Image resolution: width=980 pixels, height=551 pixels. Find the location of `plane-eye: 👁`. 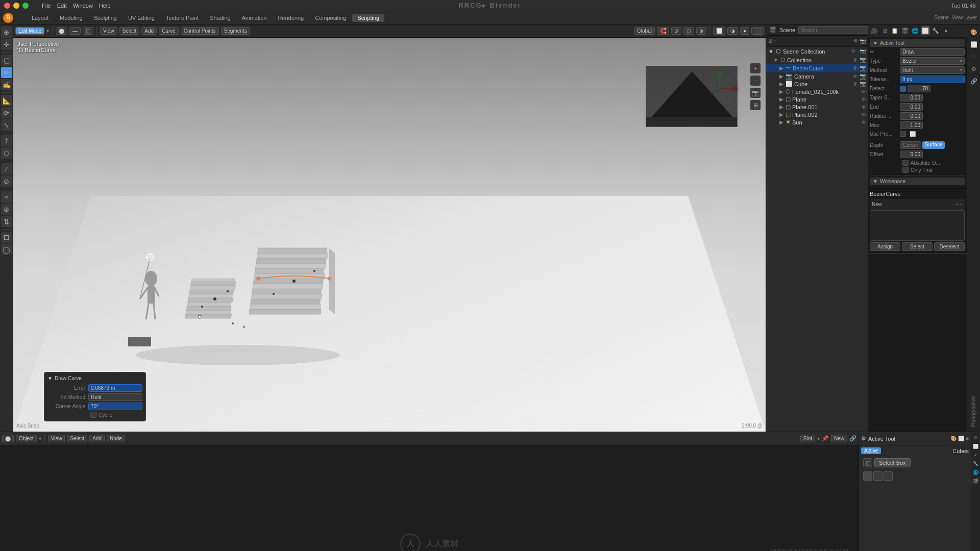

plane-eye: 👁 is located at coordinates (864, 99).